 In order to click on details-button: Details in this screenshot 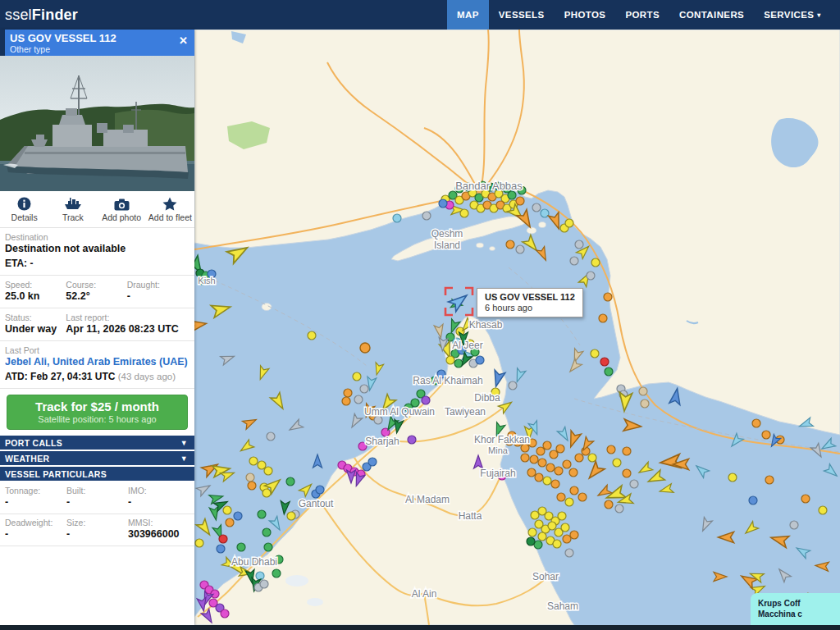, I will do `click(25, 209)`.